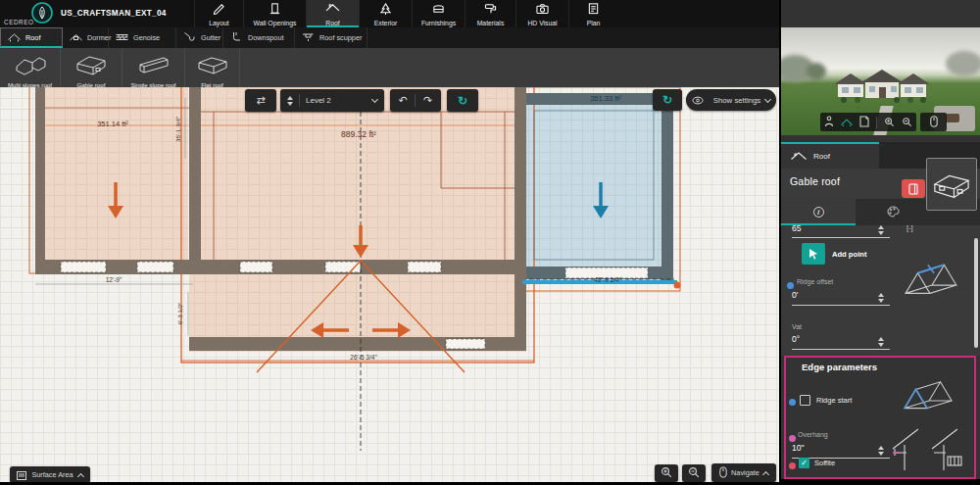  Describe the element at coordinates (30, 65) in the screenshot. I see `multi-slopes-roof-icon` at that location.